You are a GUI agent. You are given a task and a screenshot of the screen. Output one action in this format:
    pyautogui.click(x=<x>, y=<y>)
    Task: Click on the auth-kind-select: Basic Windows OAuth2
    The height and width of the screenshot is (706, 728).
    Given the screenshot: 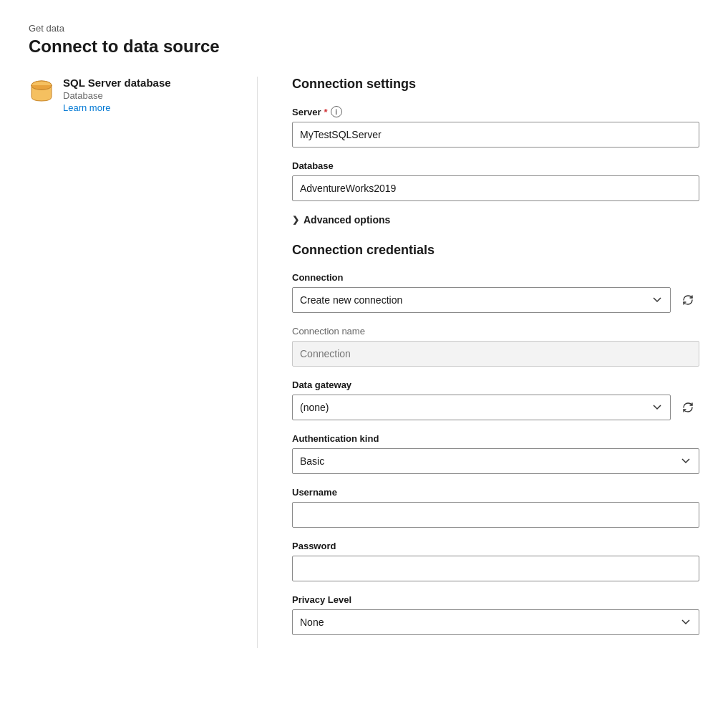 What is the action you would take?
    pyautogui.click(x=495, y=461)
    